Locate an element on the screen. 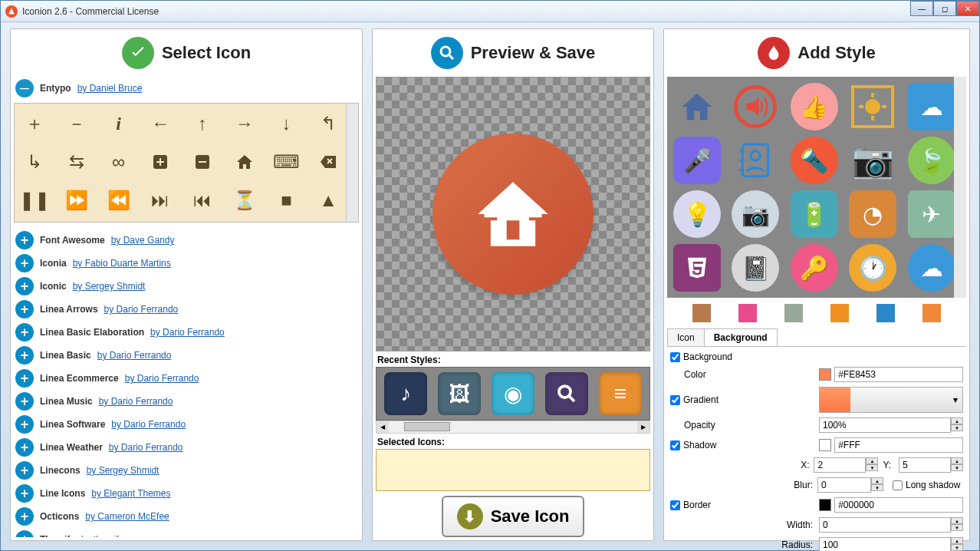 Image resolution: width=980 pixels, height=551 pixels. corner-right-icon: ↳ is located at coordinates (35, 162).